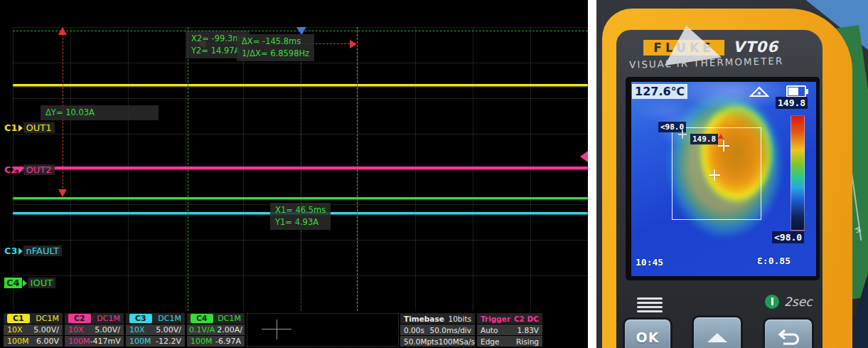  I want to click on power-hint: 2sec, so click(798, 302).